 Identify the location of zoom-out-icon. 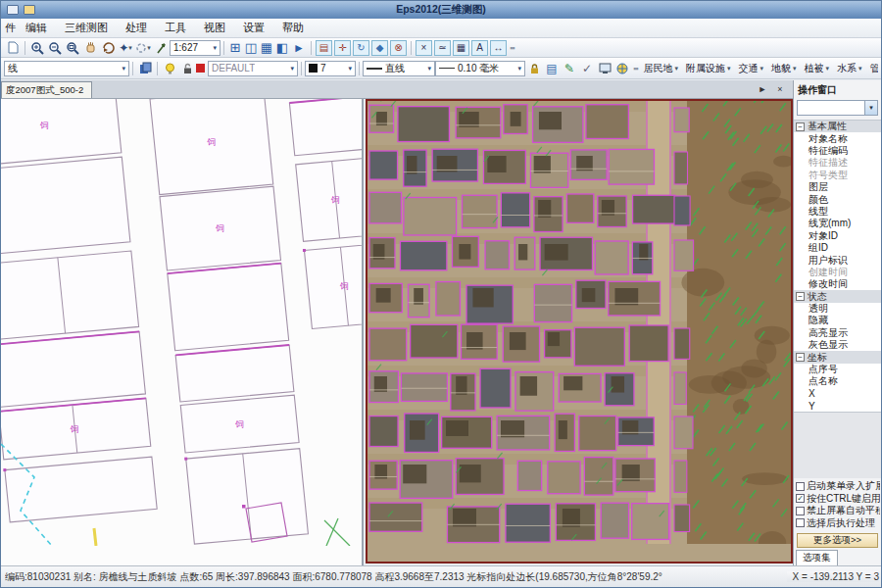
(55, 47).